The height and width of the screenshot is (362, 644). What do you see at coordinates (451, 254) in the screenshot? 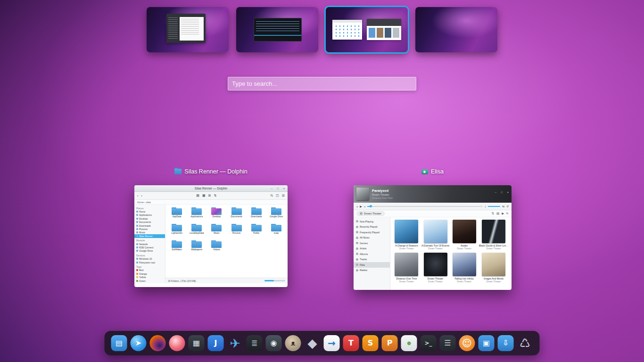
I see `elisa-album-grid: A Change of Seasons Dream Theater A Dram…` at bounding box center [451, 254].